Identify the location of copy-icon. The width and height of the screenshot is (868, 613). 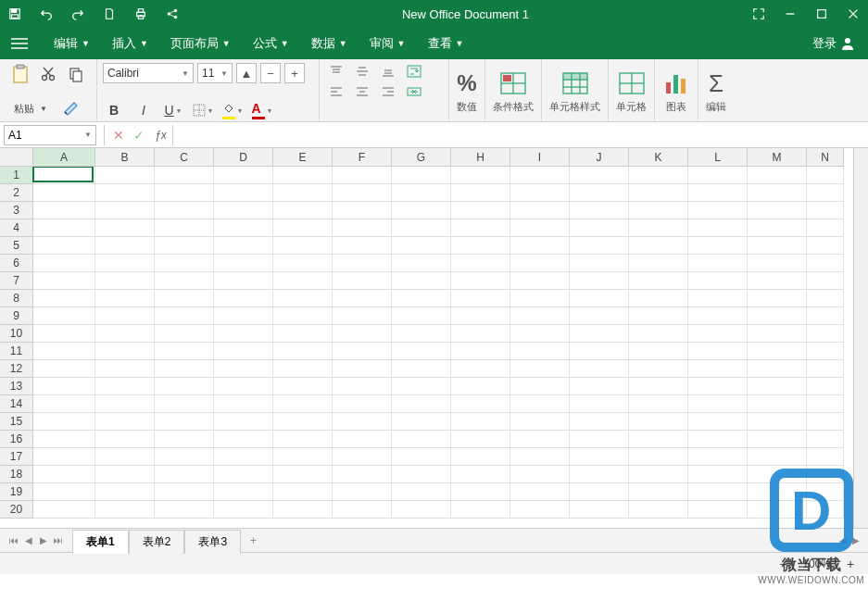
(76, 74).